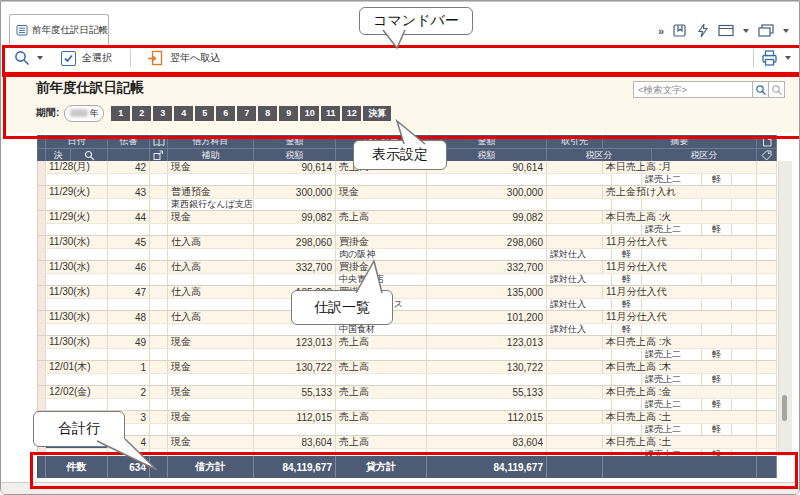 Image resolution: width=800 pixels, height=495 pixels. Describe the element at coordinates (408, 318) in the screenshot. I see `journal-entry-row: 11/30(水)48仕入高101,200買掛金101,20011月分仕入代` at that location.